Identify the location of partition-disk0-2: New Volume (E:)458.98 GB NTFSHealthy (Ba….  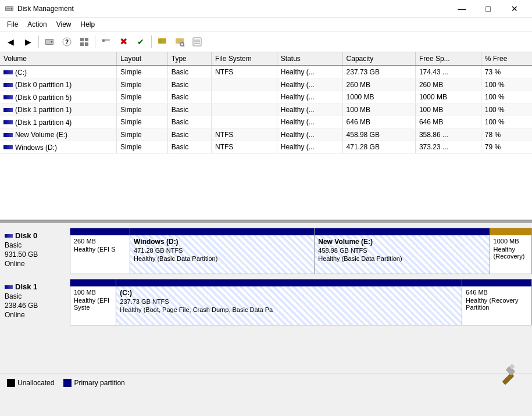
(402, 251).